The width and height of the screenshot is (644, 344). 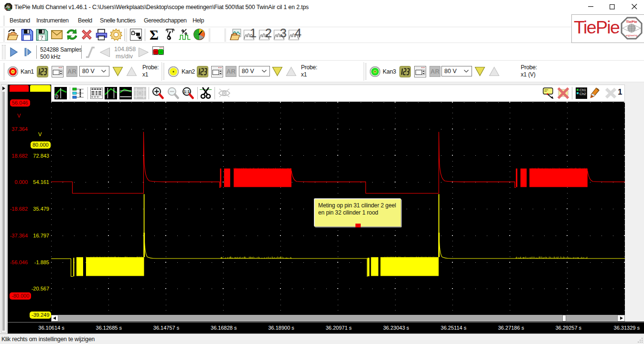 I want to click on svg-text: 0, so click(x=57, y=97).